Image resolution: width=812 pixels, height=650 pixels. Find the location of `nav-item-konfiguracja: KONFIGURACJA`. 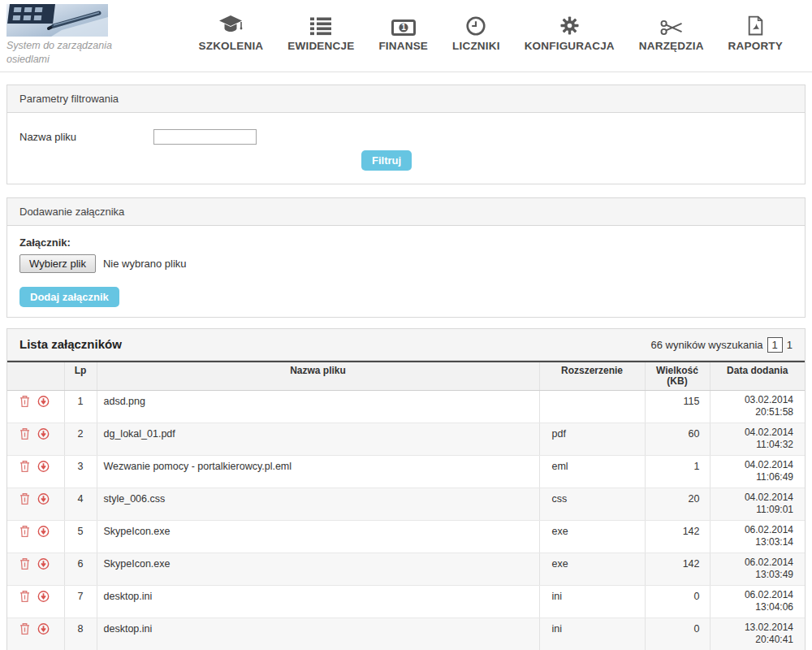

nav-item-konfiguracja: KONFIGURACJA is located at coordinates (570, 32).